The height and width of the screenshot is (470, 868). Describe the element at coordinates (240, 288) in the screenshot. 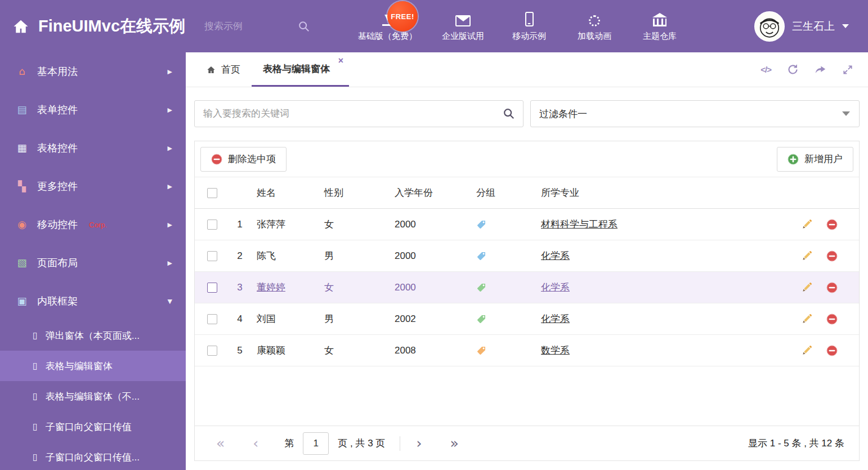

I see `row-number: 3` at that location.